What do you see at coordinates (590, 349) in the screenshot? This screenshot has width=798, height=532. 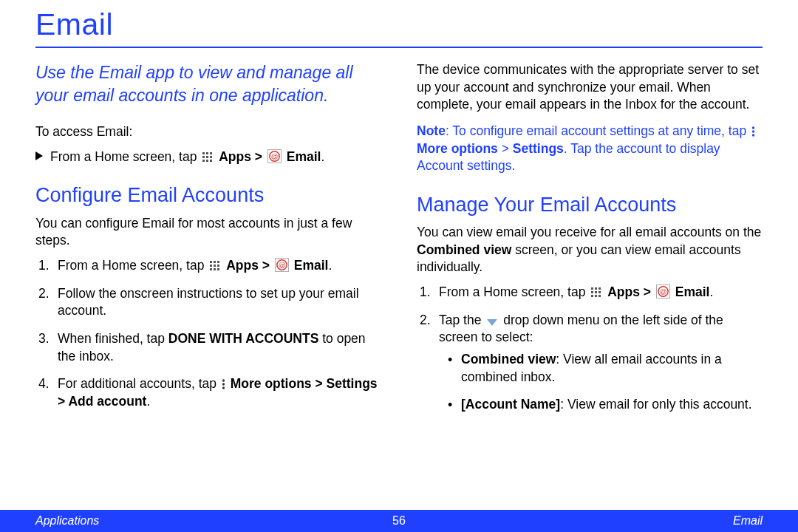 I see `manage-steps: From a Home screen, tap Apps > Email. Ta…` at bounding box center [590, 349].